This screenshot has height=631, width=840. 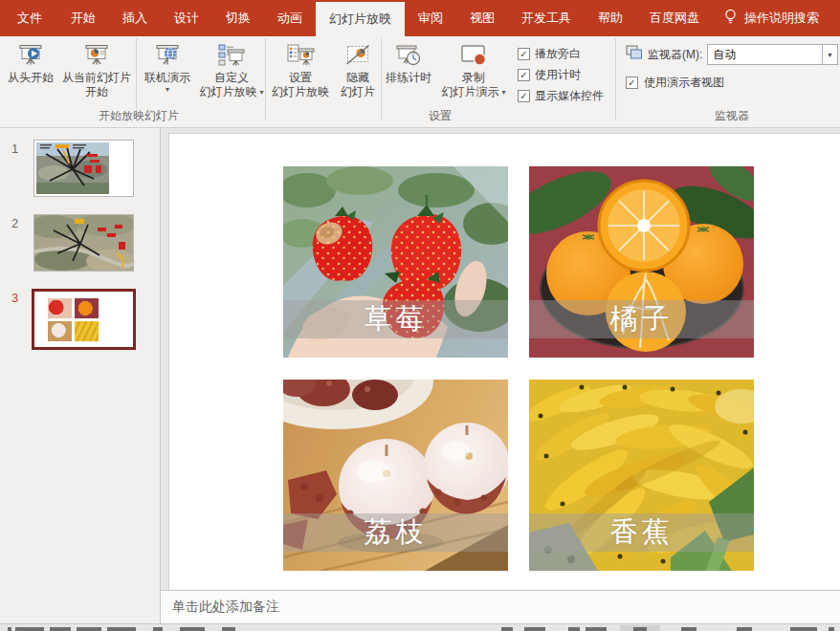 I want to click on show-media-controls-checkbox: ✓ 显示媒体控件, so click(x=566, y=96).